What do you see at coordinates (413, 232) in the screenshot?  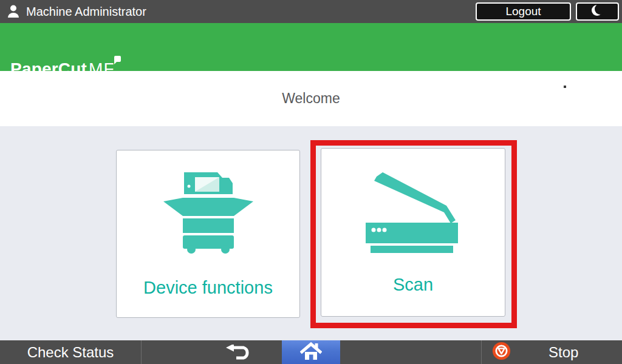 I see `scan-card: Scan` at bounding box center [413, 232].